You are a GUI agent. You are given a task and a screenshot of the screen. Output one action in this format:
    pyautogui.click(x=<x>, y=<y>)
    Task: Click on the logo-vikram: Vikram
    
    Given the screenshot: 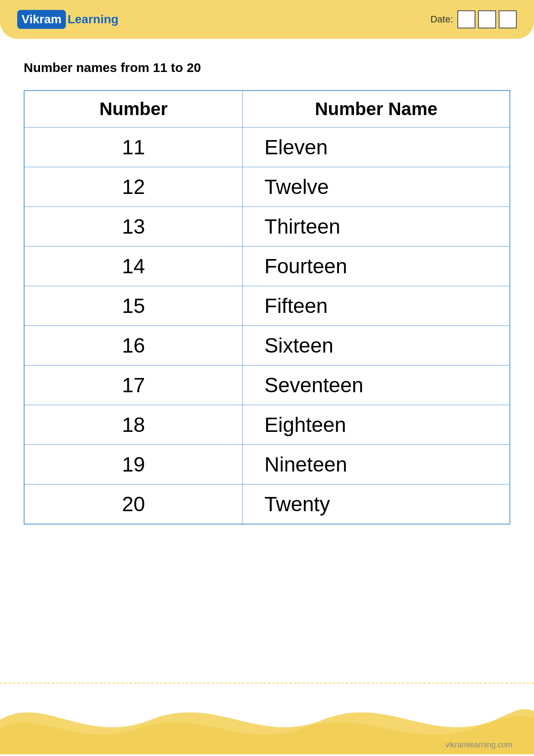 What is the action you would take?
    pyautogui.click(x=41, y=19)
    